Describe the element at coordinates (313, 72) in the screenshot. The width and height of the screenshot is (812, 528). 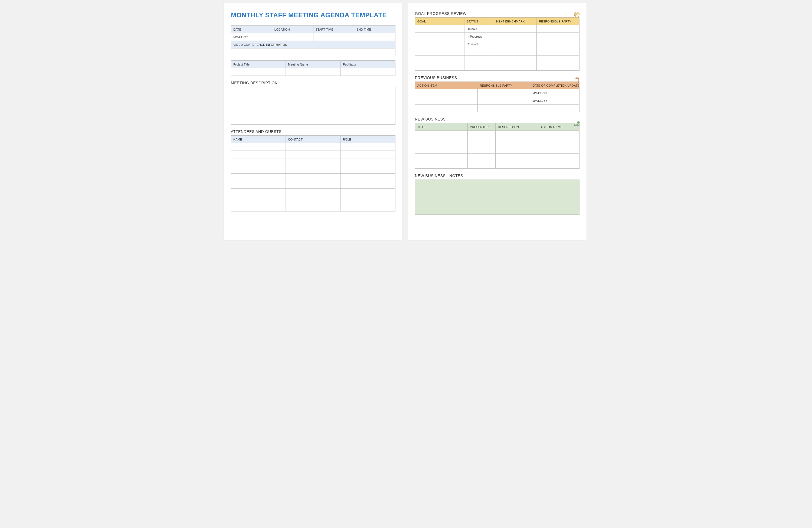
I see `meeting-name-cell` at that location.